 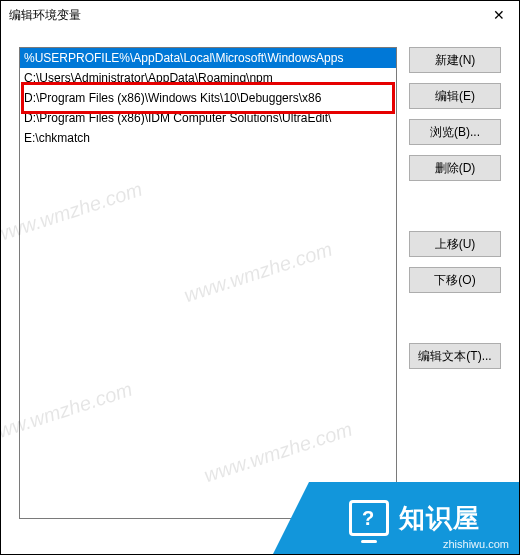 What do you see at coordinates (368, 518) in the screenshot?
I see `brand-icon-char: ?` at bounding box center [368, 518].